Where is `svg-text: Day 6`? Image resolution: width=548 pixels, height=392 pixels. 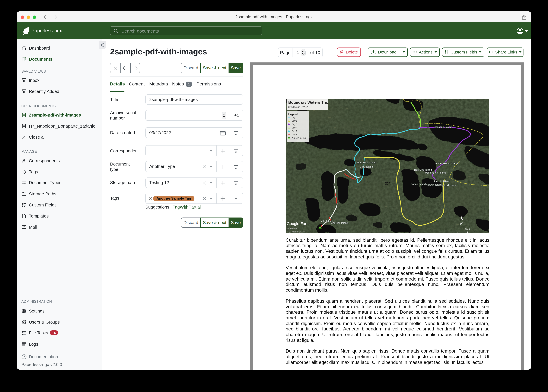
svg-text: Day 6 is located at coordinates (294, 135).